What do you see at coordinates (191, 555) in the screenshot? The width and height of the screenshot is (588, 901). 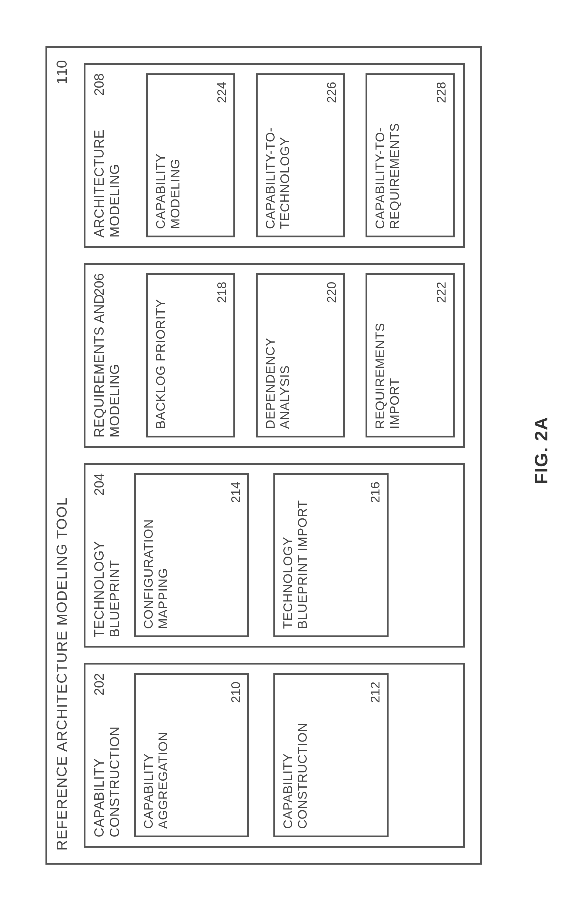 I see `sub-configuration-mapping: CONFIGURATION MAPPING 214` at bounding box center [191, 555].